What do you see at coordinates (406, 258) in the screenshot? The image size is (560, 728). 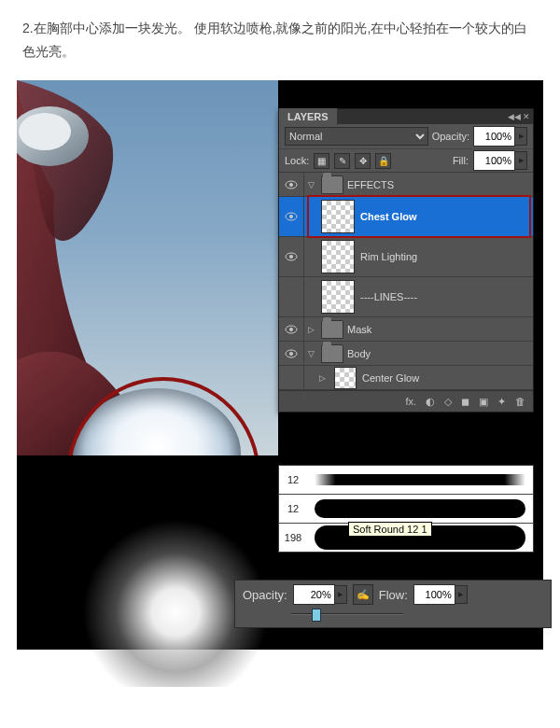 I see `layer-rim-lighting: Rim Lighting` at bounding box center [406, 258].